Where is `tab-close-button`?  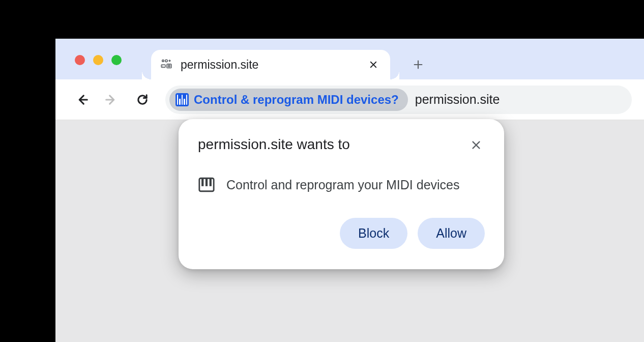
tab-close-button is located at coordinates (373, 65).